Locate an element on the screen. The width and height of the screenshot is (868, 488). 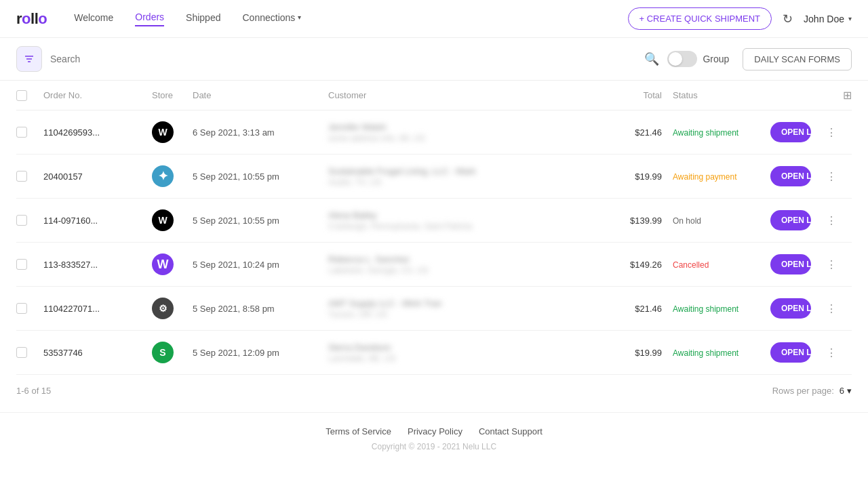
copyright: Copyright © 2019 - 2021 Nelu LLC is located at coordinates (434, 447).